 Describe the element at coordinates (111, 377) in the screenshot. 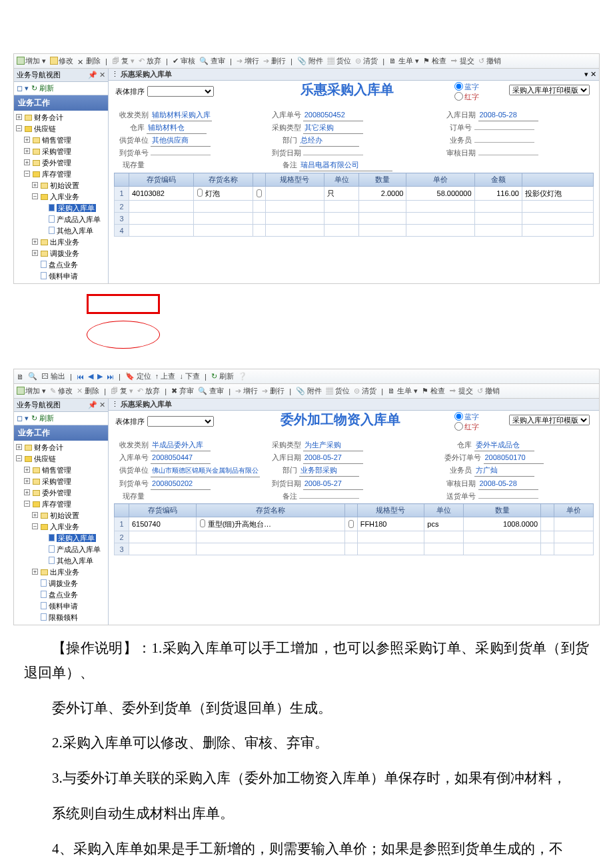

I see `nav-last: ⏭` at that location.